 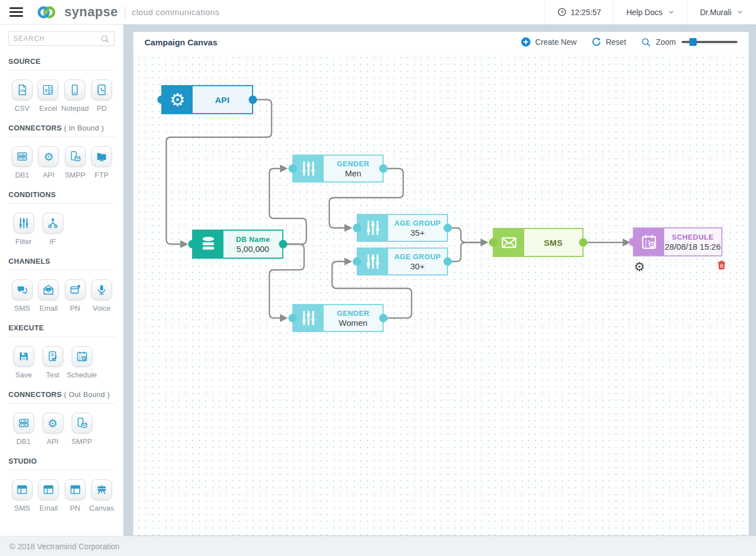 What do you see at coordinates (102, 290) in the screenshot?
I see `channels-voice-tool` at bounding box center [102, 290].